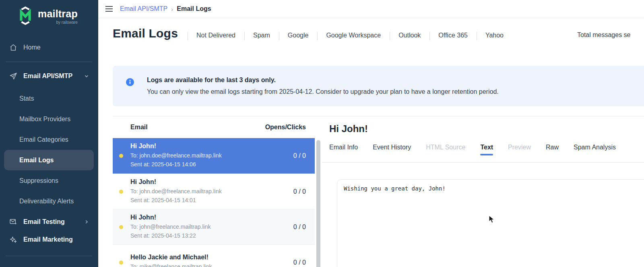 Image resolution: width=644 pixels, height=267 pixels. Describe the element at coordinates (216, 35) in the screenshot. I see `filter-tab: Not Delivered` at that location.